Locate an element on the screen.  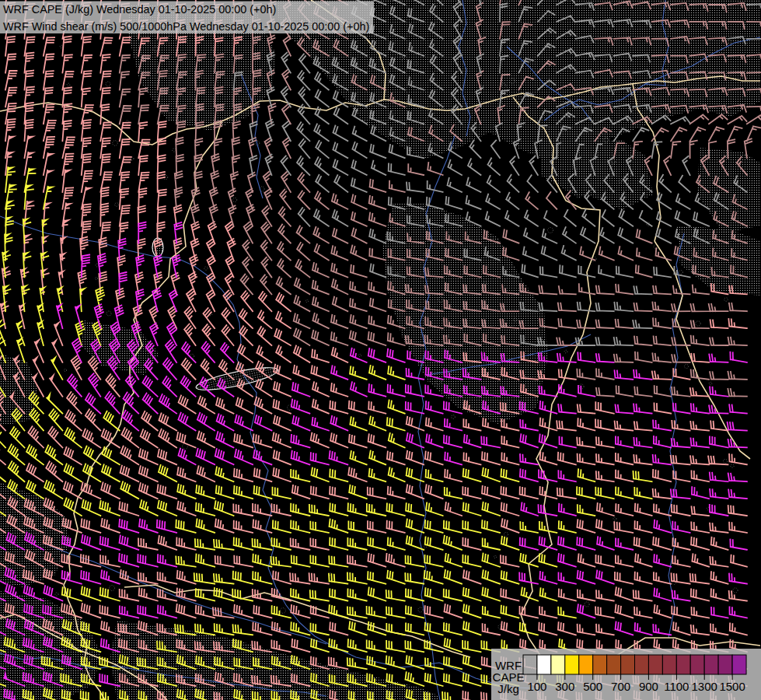
svg-text: 300 is located at coordinates (564, 686).